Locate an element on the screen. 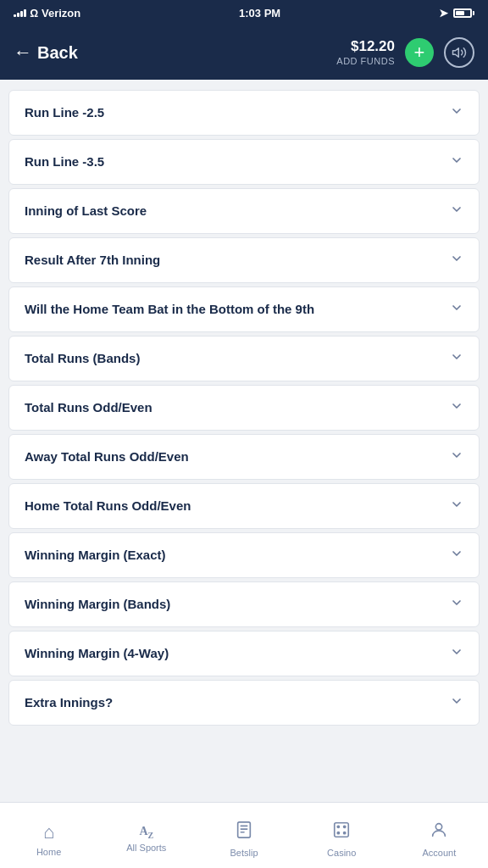 The height and width of the screenshot is (868, 488). accordion-label-9: Home Total Runs Odd/Even is located at coordinates (233, 506).